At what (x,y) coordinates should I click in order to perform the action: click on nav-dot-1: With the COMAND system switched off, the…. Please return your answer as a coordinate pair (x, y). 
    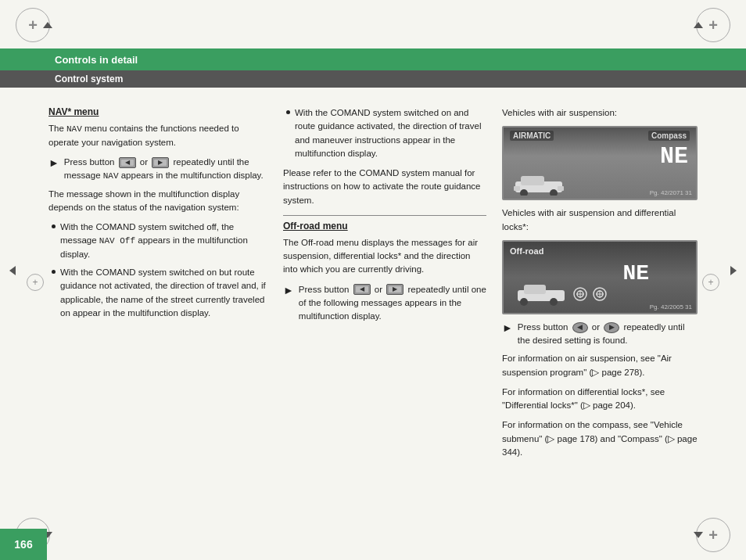
    Looking at the image, I should click on (158, 241).